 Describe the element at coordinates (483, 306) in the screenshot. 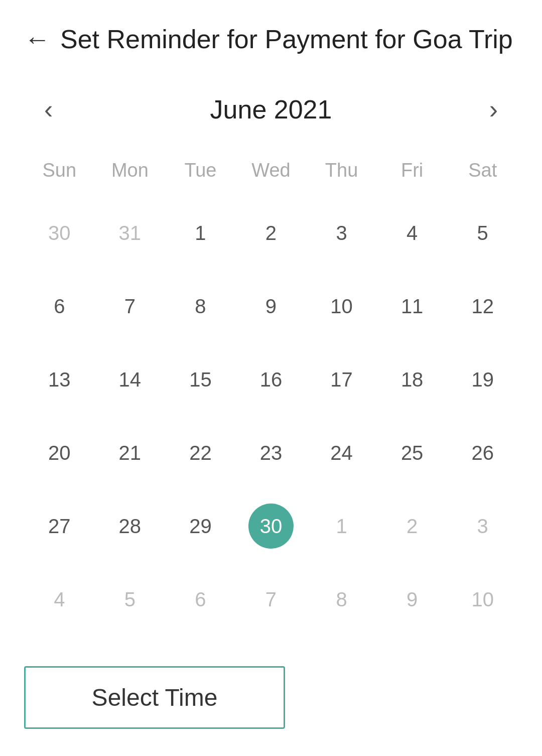

I see `calendar-day: 12` at that location.